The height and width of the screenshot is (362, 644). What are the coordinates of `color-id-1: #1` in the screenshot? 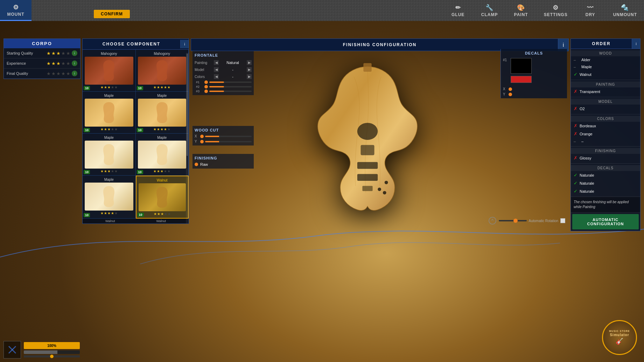 It's located at (200, 82).